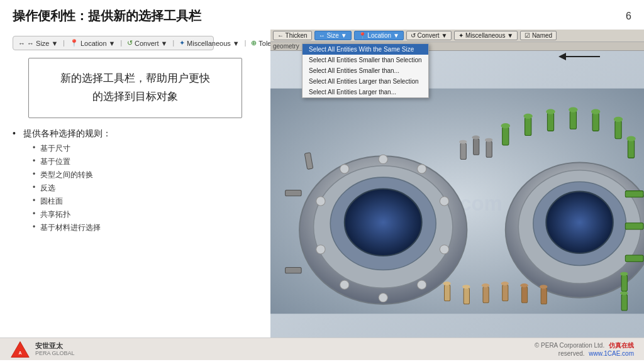 The image size is (644, 362). What do you see at coordinates (365, 70) in the screenshot?
I see `sw-size-dropdown: Select All Entities With the Same Size S…` at bounding box center [365, 70].